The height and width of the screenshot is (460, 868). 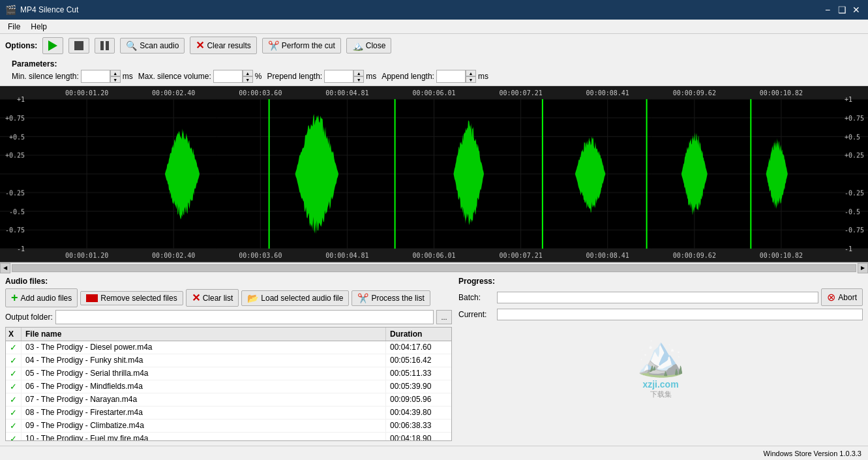 What do you see at coordinates (483, 76) in the screenshot?
I see `append-unit: ms` at bounding box center [483, 76].